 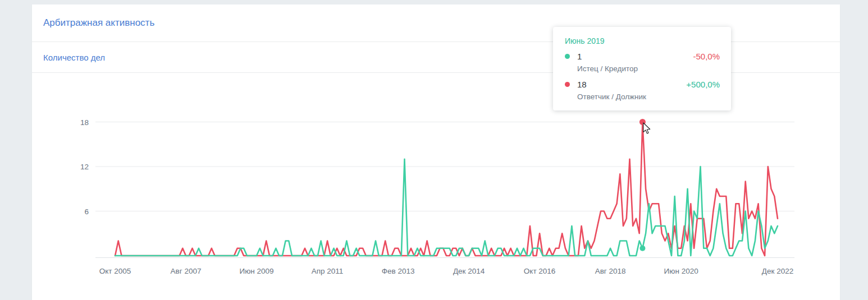 I want to click on plaintiff-series-dot, so click(x=567, y=56).